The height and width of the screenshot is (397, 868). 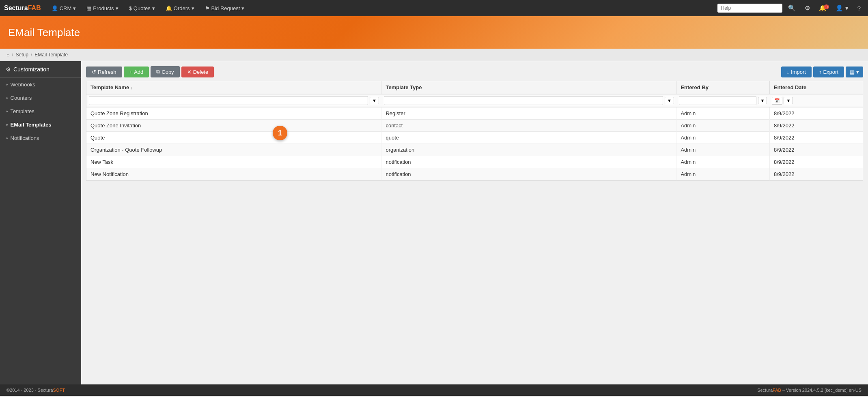 I want to click on cell-entered-by-1: Admin, so click(x=723, y=126).